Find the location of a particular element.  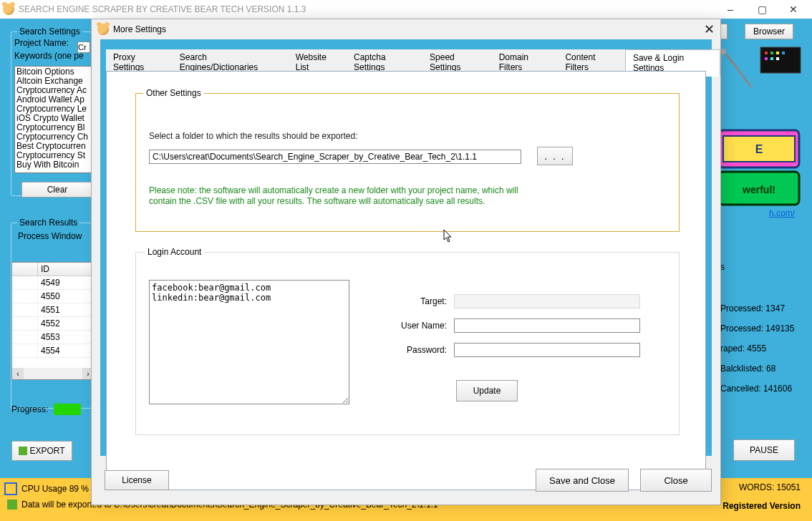

project-name-input is located at coordinates (84, 47).